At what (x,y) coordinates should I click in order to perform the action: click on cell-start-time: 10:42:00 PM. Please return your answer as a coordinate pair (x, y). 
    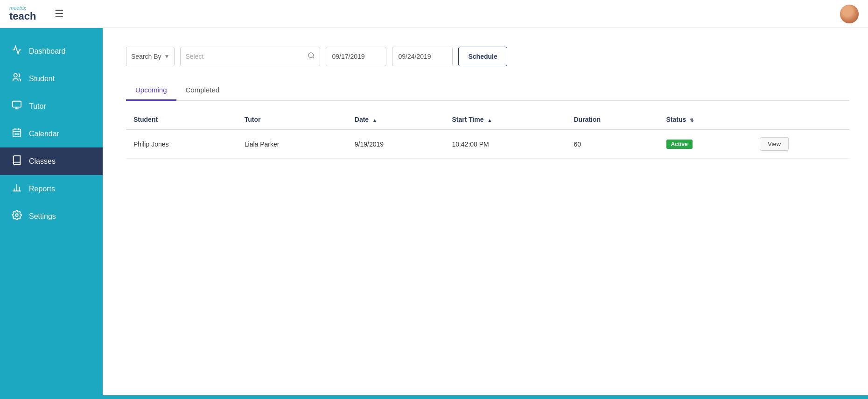
    Looking at the image, I should click on (505, 144).